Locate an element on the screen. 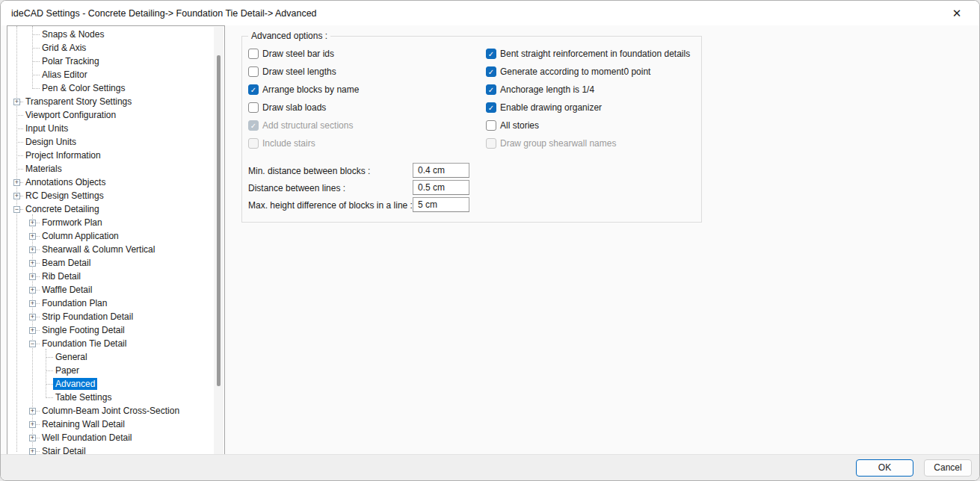 The image size is (980, 481). tree-item-annotations-objects: +Annotations Objects is located at coordinates (111, 182).